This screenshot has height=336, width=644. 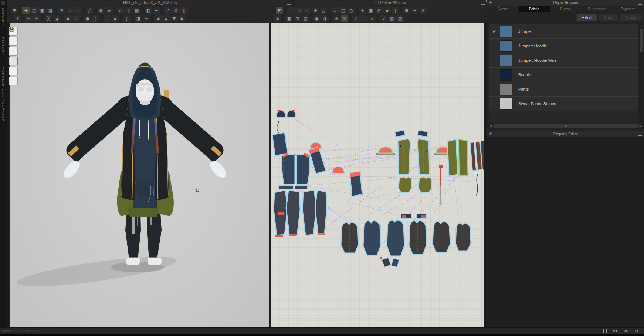 What do you see at coordinates (534, 9) in the screenshot?
I see `tab-fabric: Fabric` at bounding box center [534, 9].